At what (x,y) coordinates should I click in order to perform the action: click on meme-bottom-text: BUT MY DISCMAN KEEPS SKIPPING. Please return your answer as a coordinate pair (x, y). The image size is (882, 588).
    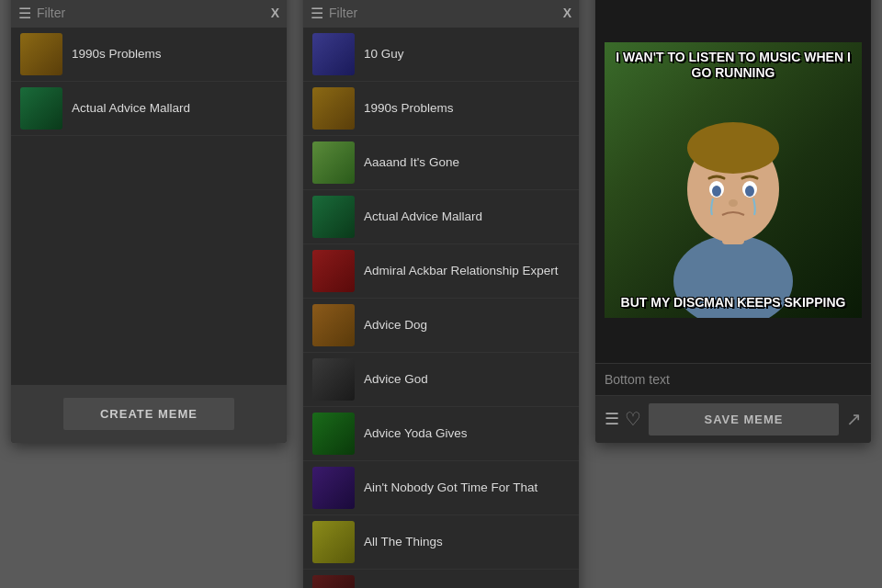
    Looking at the image, I should click on (733, 303).